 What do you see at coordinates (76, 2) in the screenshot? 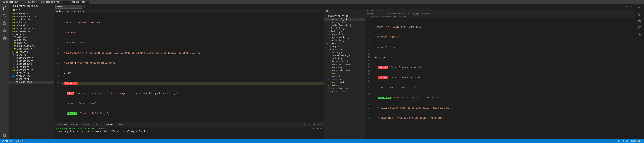
I see `tab-package-json: { } ● package.json ×` at bounding box center [76, 2].